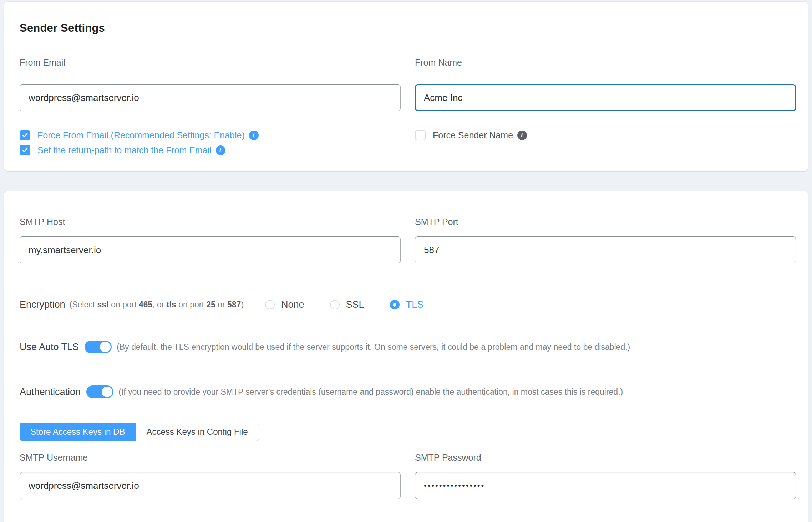 The width and height of the screenshot is (812, 522). What do you see at coordinates (50, 392) in the screenshot?
I see `authentication-label: Authentication` at bounding box center [50, 392].